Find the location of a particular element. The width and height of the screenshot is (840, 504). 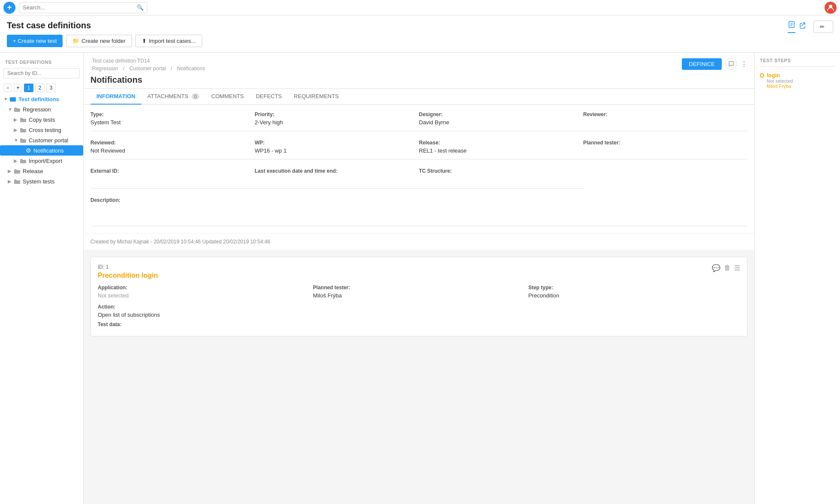

sidebar-label-import-export: Import/Export is located at coordinates (45, 161).